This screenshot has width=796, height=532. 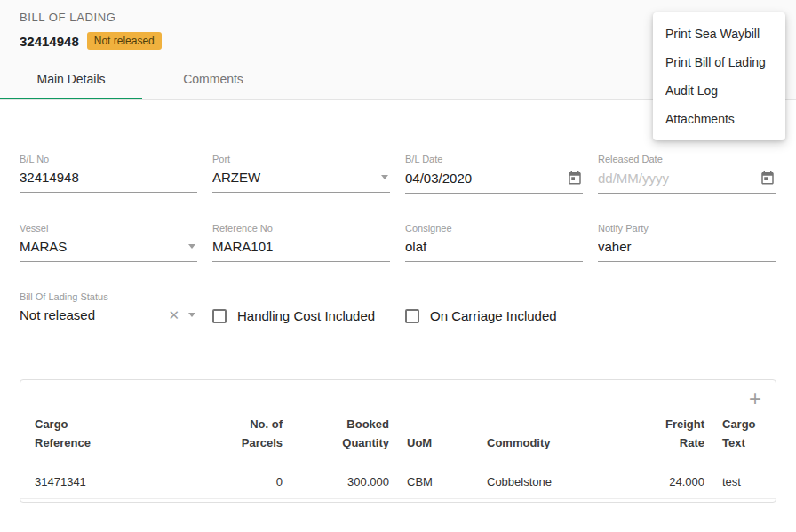 What do you see at coordinates (108, 174) in the screenshot?
I see `bl-no-field: B/L No 32414948` at bounding box center [108, 174].